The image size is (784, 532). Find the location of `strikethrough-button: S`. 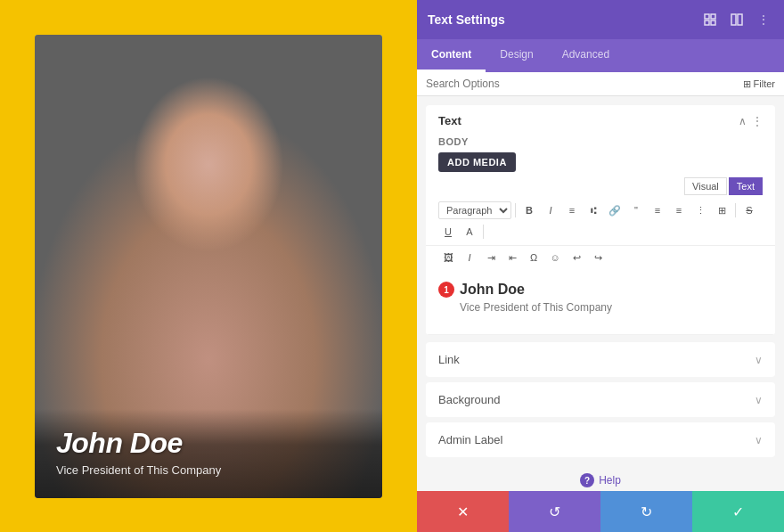

strikethrough-button: S is located at coordinates (749, 210).